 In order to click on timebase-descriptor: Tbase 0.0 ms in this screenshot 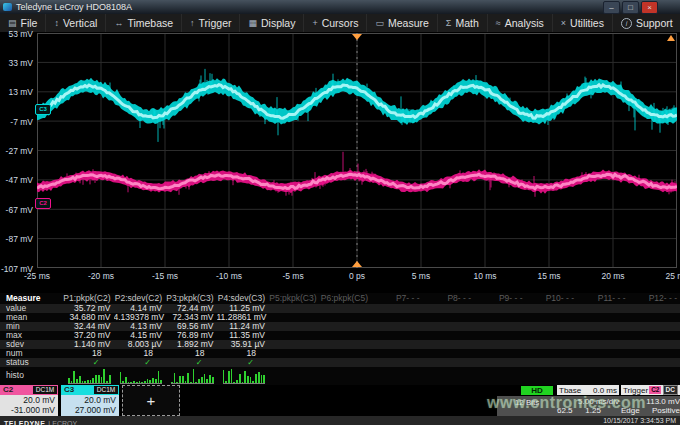, I will do `click(588, 390)`.